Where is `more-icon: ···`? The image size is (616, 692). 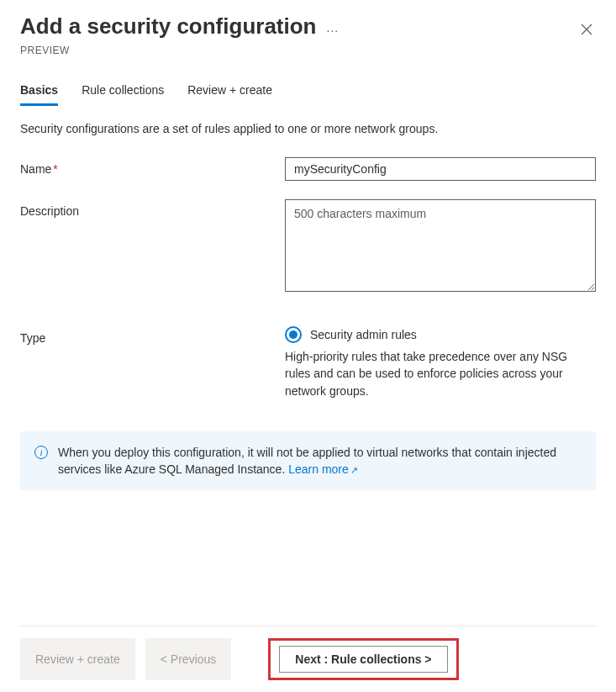
more-icon: ··· is located at coordinates (333, 30).